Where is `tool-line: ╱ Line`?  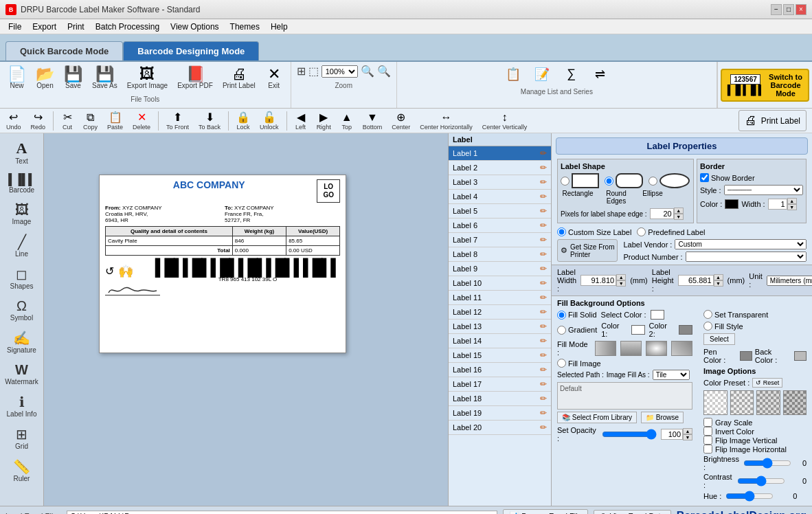 tool-line: ╱ Line is located at coordinates (22, 246).